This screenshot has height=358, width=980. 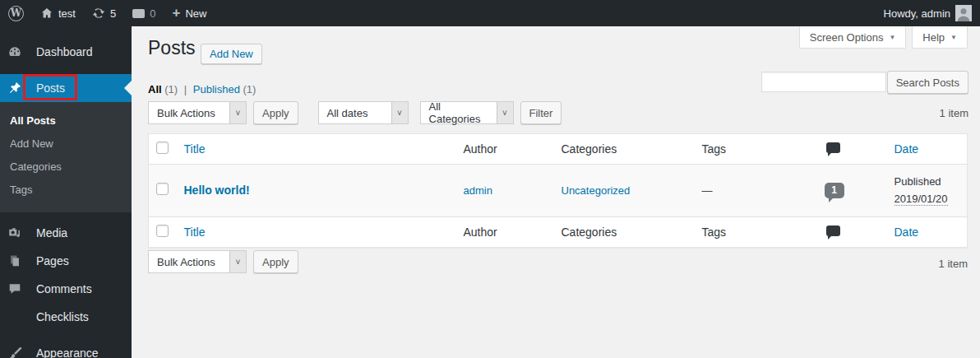 I want to click on avatar, so click(x=964, y=13).